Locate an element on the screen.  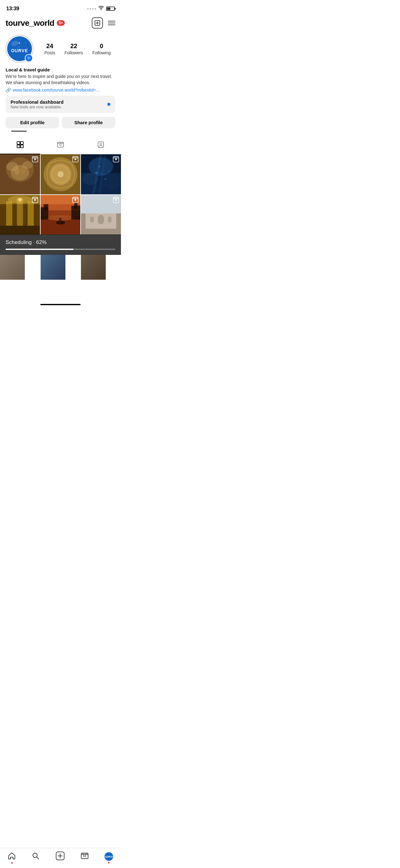
stats-row: 24 Posts 22 Followers 0 Following is located at coordinates (77, 49).